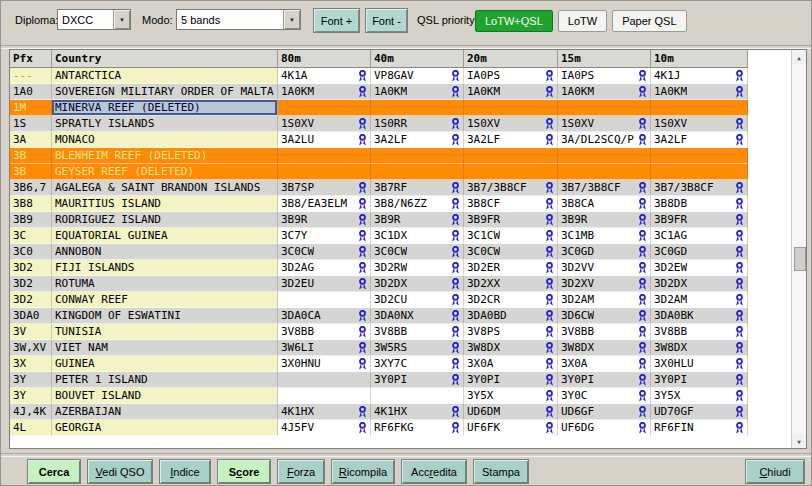  What do you see at coordinates (511, 236) in the screenshot?
I see `band-cell-20m: 3C1CW` at bounding box center [511, 236].